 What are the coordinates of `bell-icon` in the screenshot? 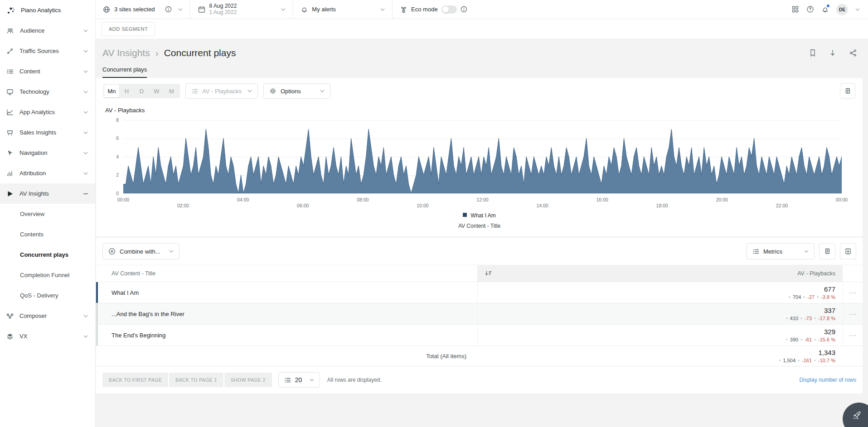 It's located at (305, 9).